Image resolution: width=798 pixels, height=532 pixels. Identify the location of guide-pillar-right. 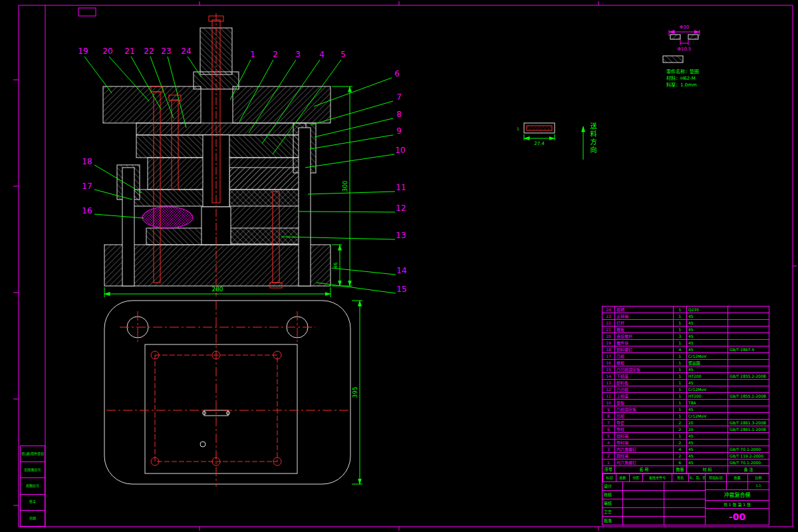
(305, 207).